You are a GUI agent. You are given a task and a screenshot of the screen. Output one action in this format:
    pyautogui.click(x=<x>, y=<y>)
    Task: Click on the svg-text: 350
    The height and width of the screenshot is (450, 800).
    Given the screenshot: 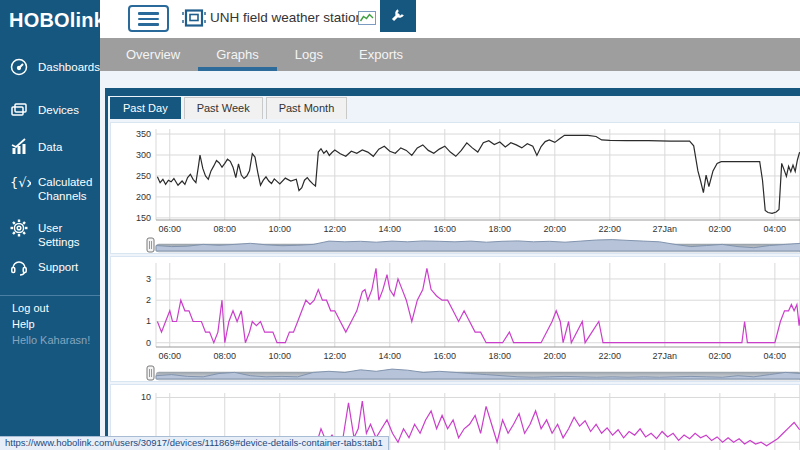 What is the action you would take?
    pyautogui.click(x=144, y=134)
    